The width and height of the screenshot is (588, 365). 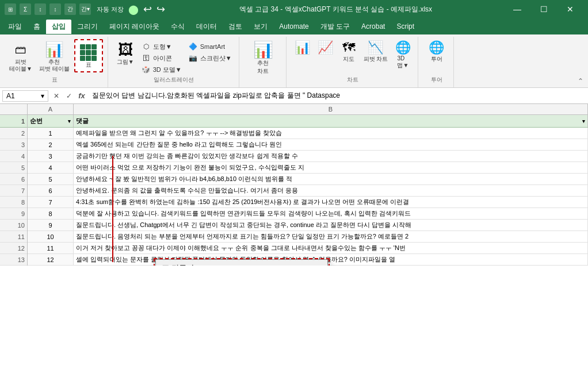 What do you see at coordinates (162, 70) in the screenshot?
I see `3dmodel-btn: 🎲 3D 모델▼` at bounding box center [162, 70].